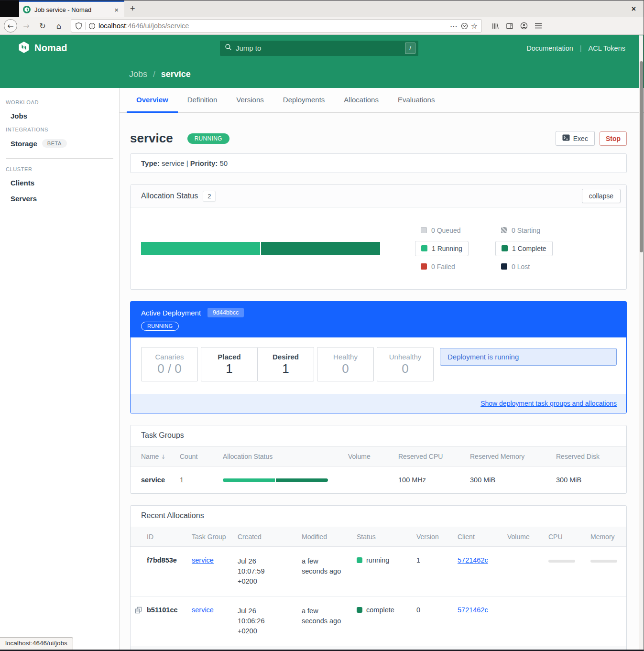 The image size is (644, 651). What do you see at coordinates (601, 196) in the screenshot?
I see `collapse-button: collapse` at bounding box center [601, 196].